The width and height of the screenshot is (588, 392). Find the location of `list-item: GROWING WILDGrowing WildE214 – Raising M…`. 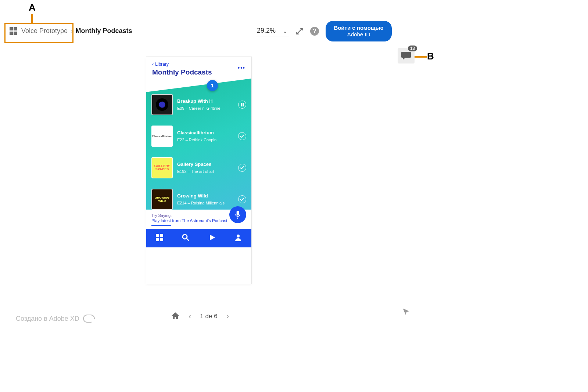

list-item: GROWING WILDGrowing WildE214 – Raising M… is located at coordinates (199, 199).